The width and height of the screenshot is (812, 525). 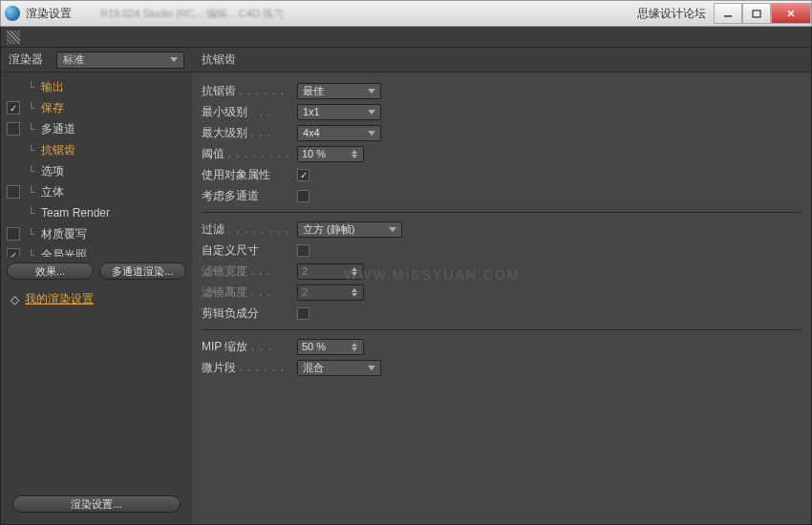 I want to click on tree-item: └抗锯齿, so click(x=96, y=150).